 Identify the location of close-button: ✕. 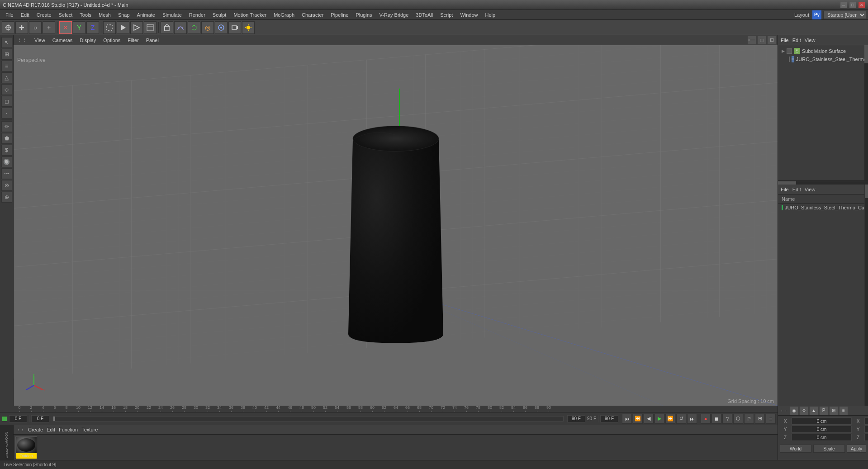
(862, 5).